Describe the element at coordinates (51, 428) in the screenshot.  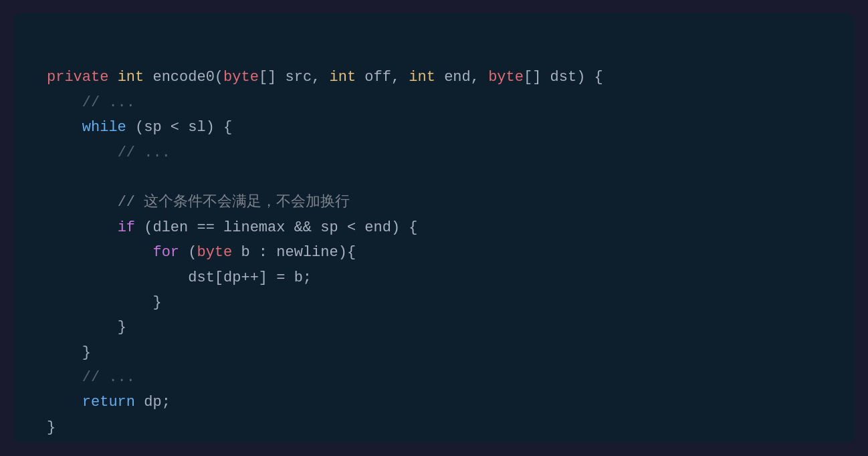
I see `line-15: }` at that location.